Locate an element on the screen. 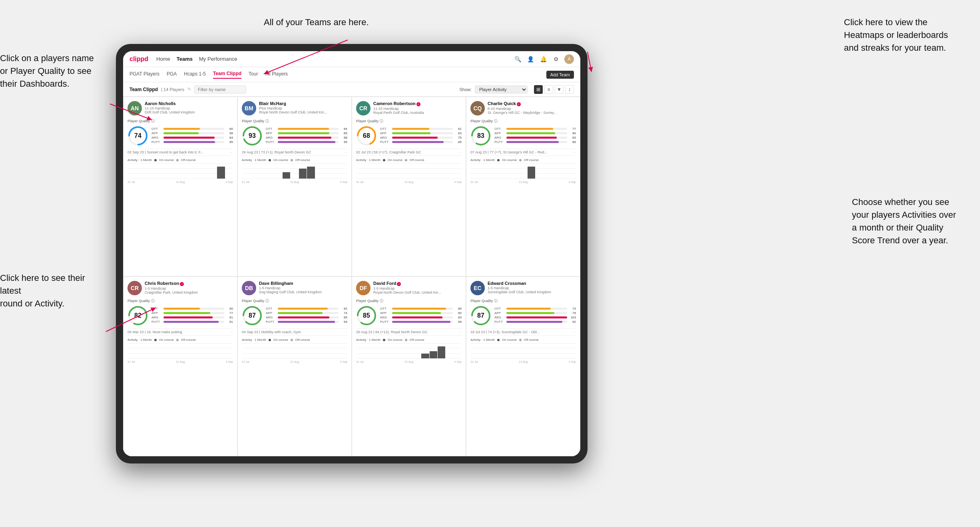 The height and width of the screenshot is (527, 980). score-circle: 85 is located at coordinates (367, 316).